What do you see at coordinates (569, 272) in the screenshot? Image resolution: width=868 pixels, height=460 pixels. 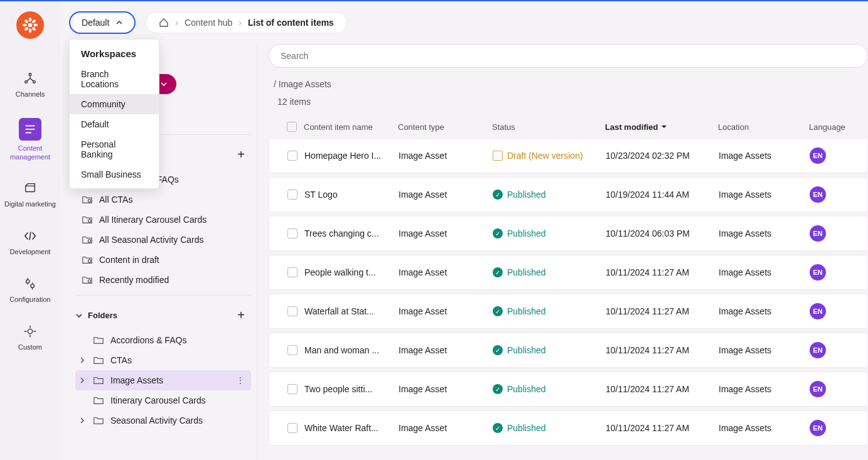 I see `table-row: People walking t...Image Asset✓Published…` at bounding box center [569, 272].